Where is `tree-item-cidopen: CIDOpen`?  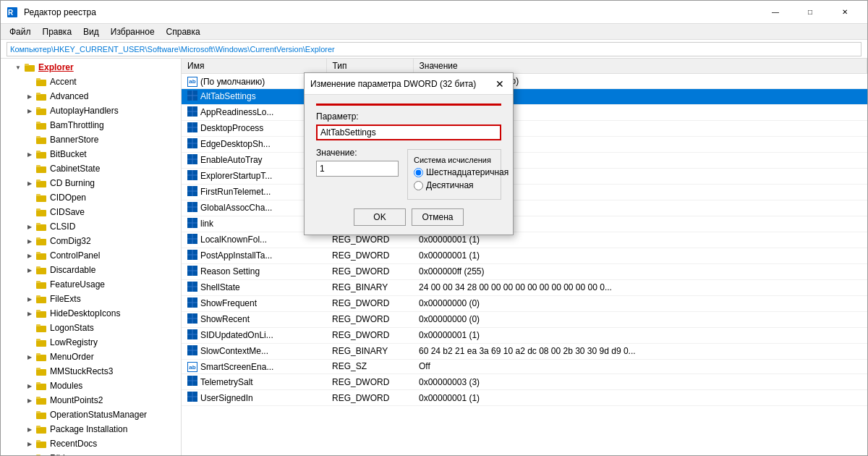 tree-item-cidopen: CIDOpen is located at coordinates (91, 198).